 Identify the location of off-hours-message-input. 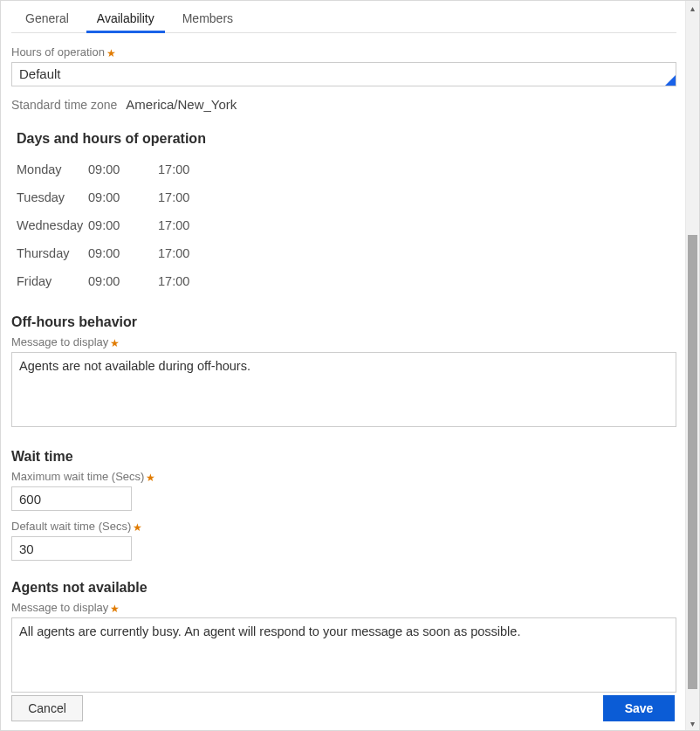
(344, 390).